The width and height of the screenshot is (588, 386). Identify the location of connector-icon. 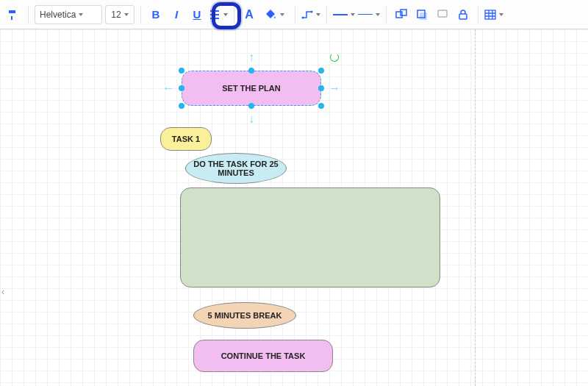
(307, 15).